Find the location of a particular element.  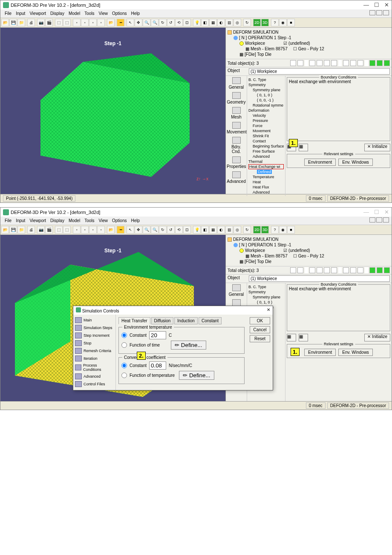

tb-render2-icon: ▦ is located at coordinates (213, 230).